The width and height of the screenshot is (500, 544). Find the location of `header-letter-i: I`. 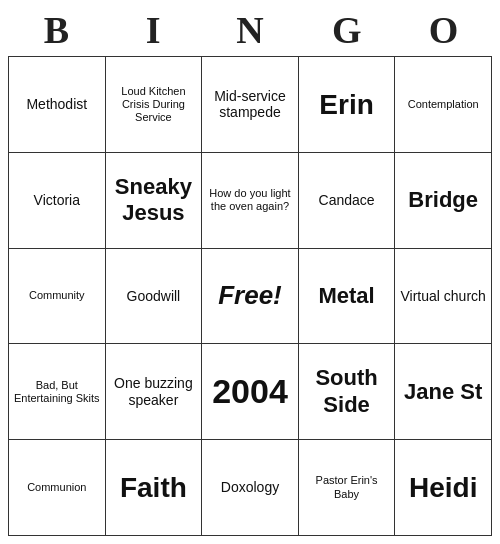

header-letter-i: I is located at coordinates (154, 30).